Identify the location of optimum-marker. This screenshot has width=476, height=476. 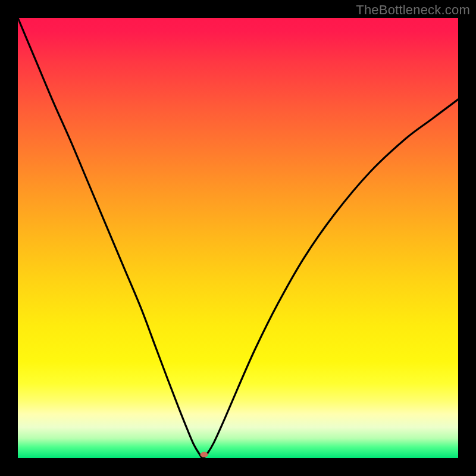
(205, 455).